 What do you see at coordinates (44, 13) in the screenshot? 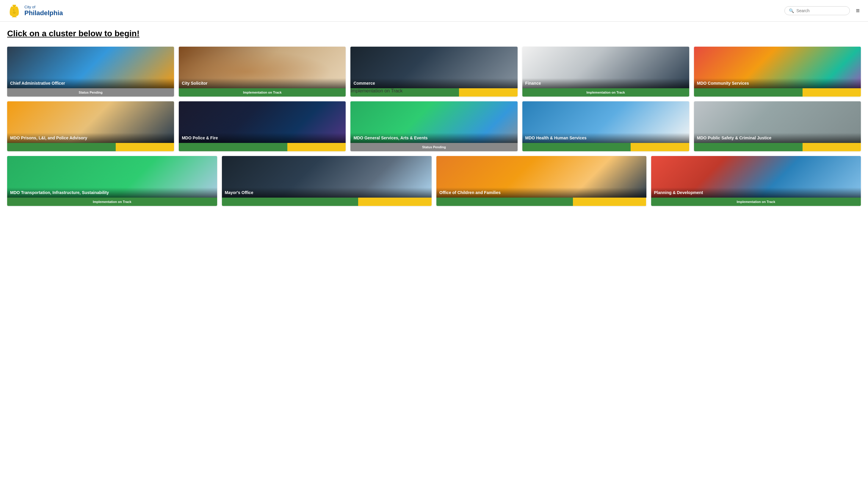
I see `philadelphia-label: Philadelphia` at bounding box center [44, 13].